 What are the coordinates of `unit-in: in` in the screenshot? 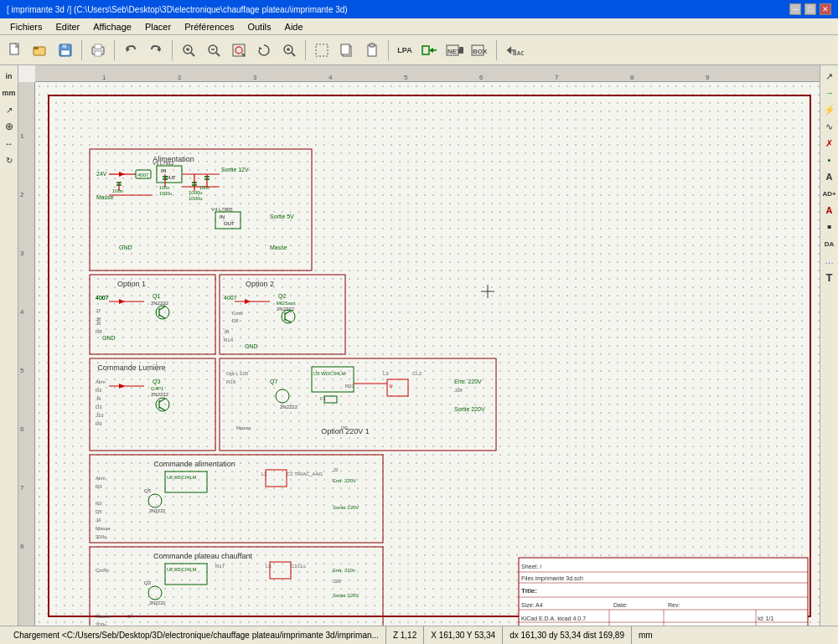 It's located at (9, 76).